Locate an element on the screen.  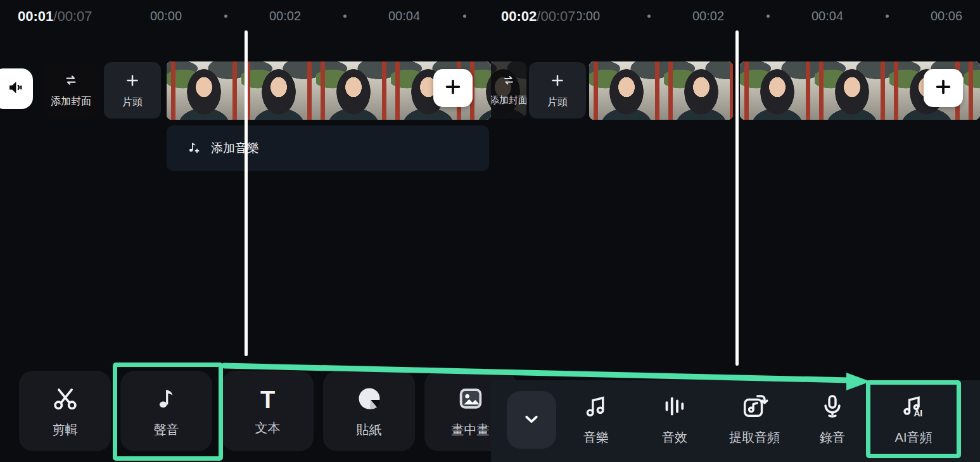
add-music-label: 添加音樂 is located at coordinates (235, 148).